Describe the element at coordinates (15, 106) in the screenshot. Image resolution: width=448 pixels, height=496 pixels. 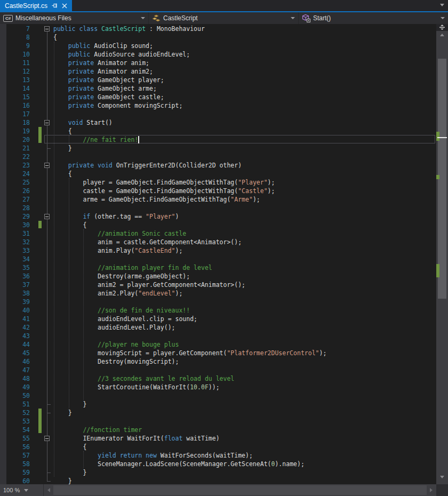
I see `line-number: 16` at that location.